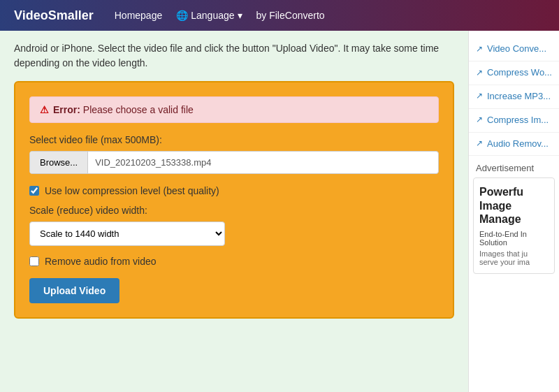 The width and height of the screenshot is (559, 392). Describe the element at coordinates (34, 261) in the screenshot. I see `remove-audio-checkbox` at that location.